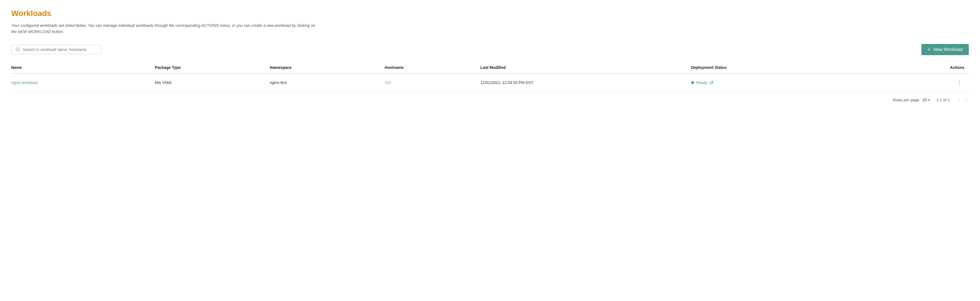  I want to click on chevron-down-icon: ▾, so click(929, 100).